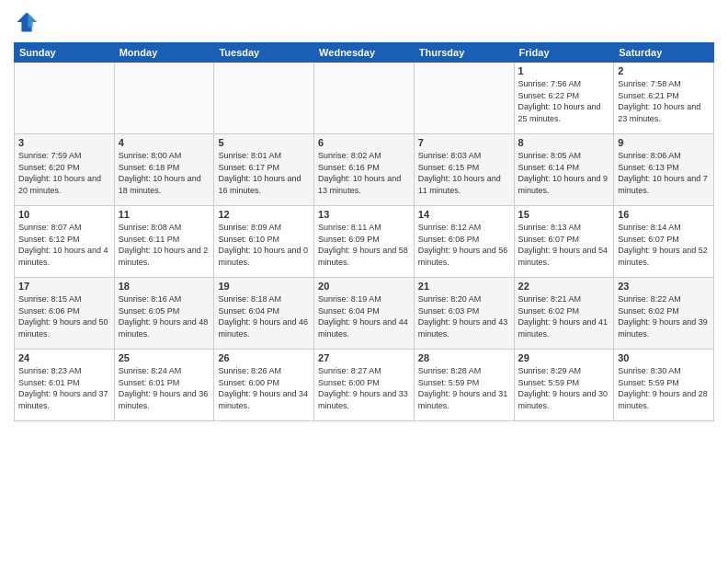  What do you see at coordinates (164, 53) in the screenshot?
I see `weekday-header-monday: Monday` at bounding box center [164, 53].